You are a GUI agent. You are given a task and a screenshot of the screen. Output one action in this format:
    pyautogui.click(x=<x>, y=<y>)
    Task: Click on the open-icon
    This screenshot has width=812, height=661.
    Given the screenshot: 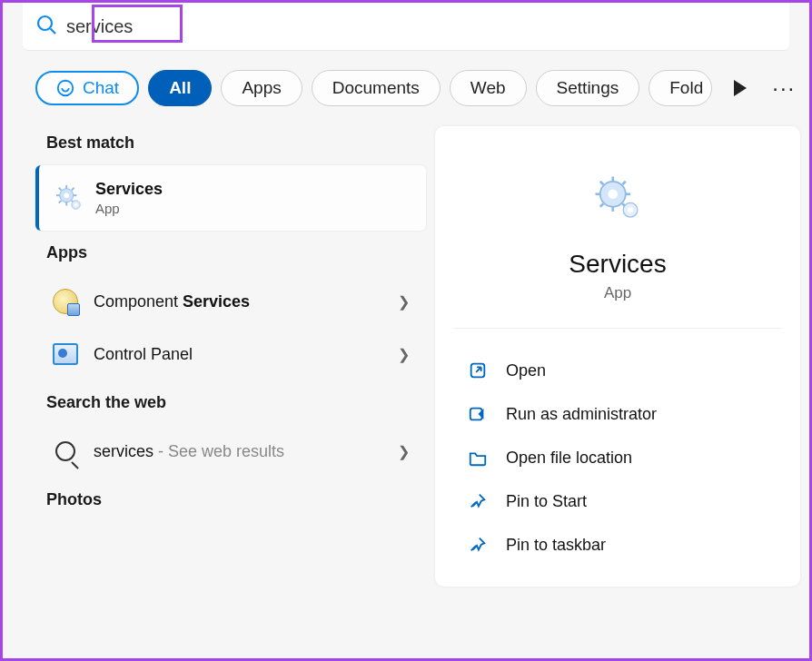 What is the action you would take?
    pyautogui.click(x=478, y=370)
    